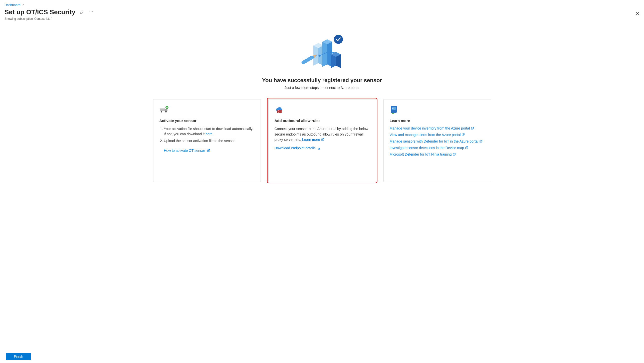 The image size is (644, 363). What do you see at coordinates (207, 121) in the screenshot?
I see `card-activate-title: Activate your sensor` at bounding box center [207, 121].